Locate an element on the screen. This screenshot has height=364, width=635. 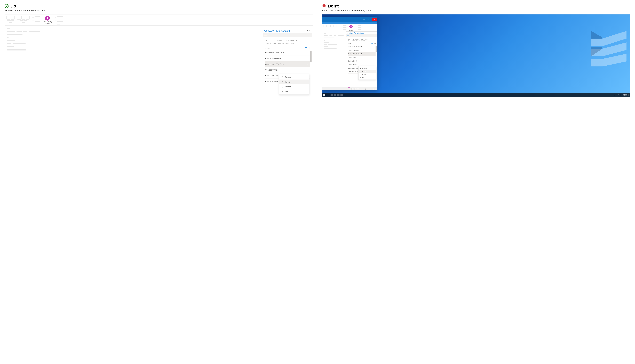
dont-screenshot: — ☐ ✕ is located at coordinates (476, 56).